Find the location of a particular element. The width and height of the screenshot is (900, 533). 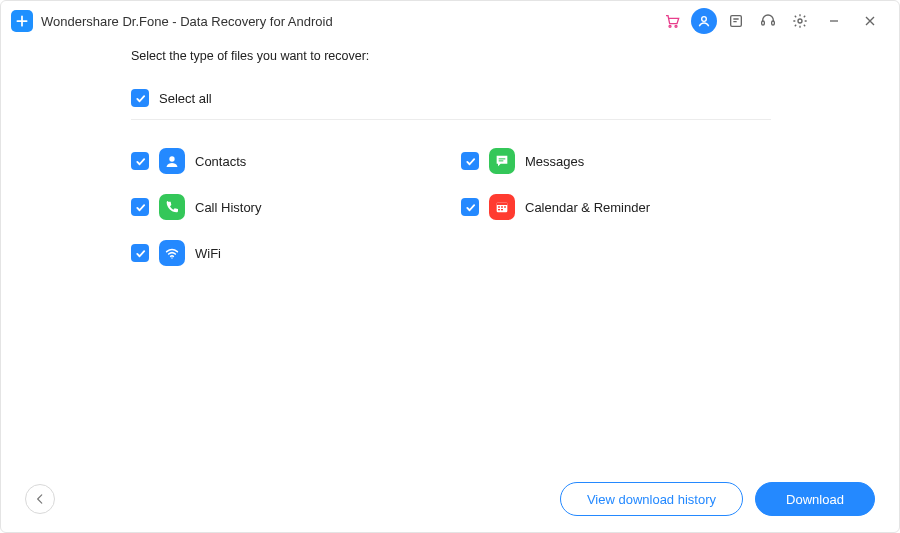

calendar-label: Calendar & Reminder is located at coordinates (588, 208).